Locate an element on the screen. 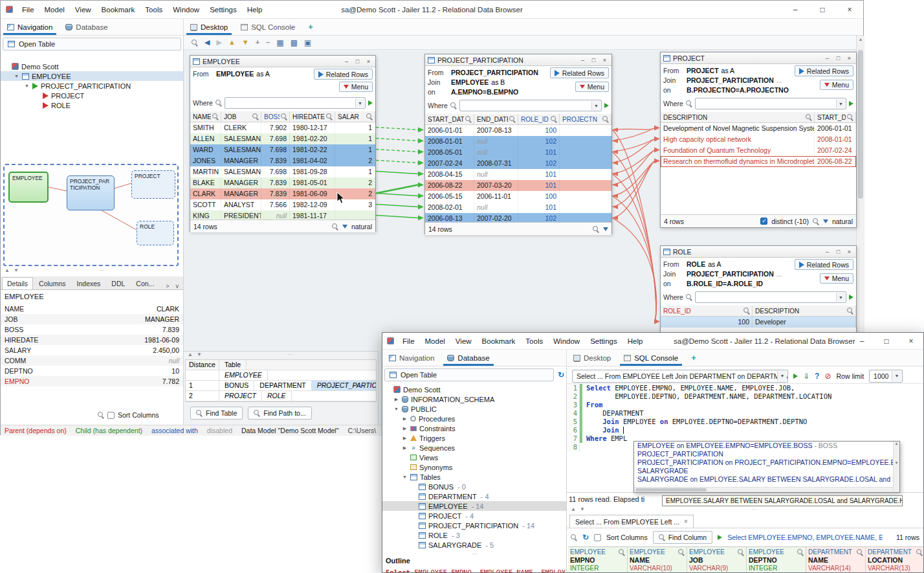 The height and width of the screenshot is (573, 924). menu-item-settings: Settings is located at coordinates (604, 341).